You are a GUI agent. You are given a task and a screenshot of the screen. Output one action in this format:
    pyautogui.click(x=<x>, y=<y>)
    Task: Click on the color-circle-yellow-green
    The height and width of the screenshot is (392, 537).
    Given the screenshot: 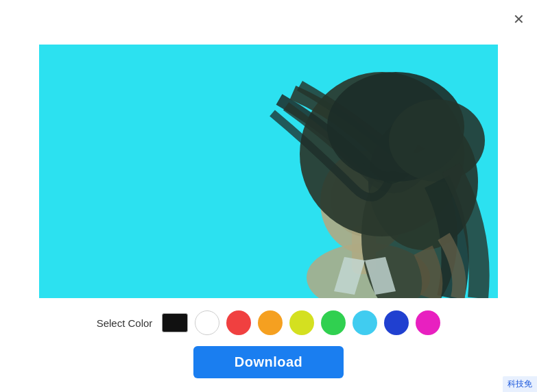 What is the action you would take?
    pyautogui.click(x=302, y=323)
    